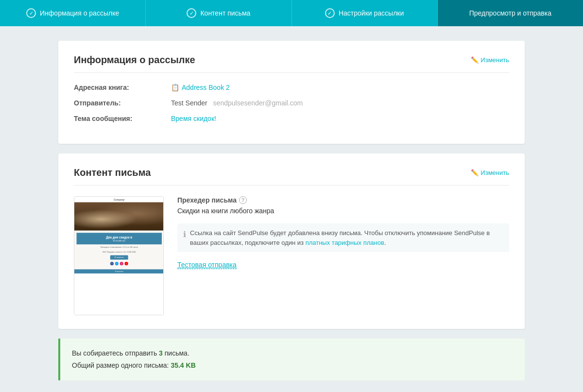 The width and height of the screenshot is (583, 392). What do you see at coordinates (120, 239) in the screenshot?
I see `thumb-banner: Два дня скидок в 'Books&Books'` at bounding box center [120, 239].